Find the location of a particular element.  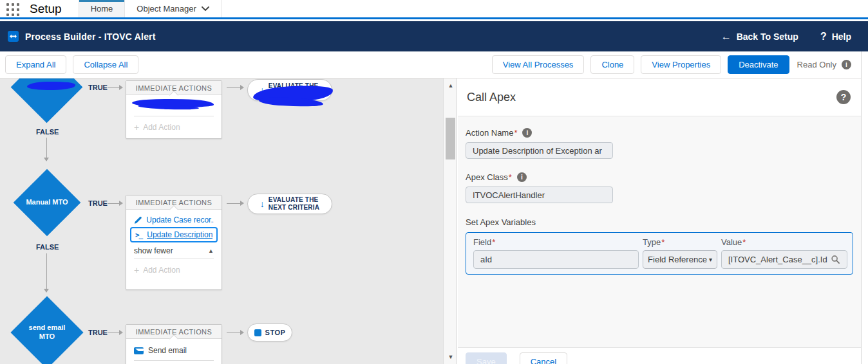

panel-title: Call Apex is located at coordinates (491, 98).